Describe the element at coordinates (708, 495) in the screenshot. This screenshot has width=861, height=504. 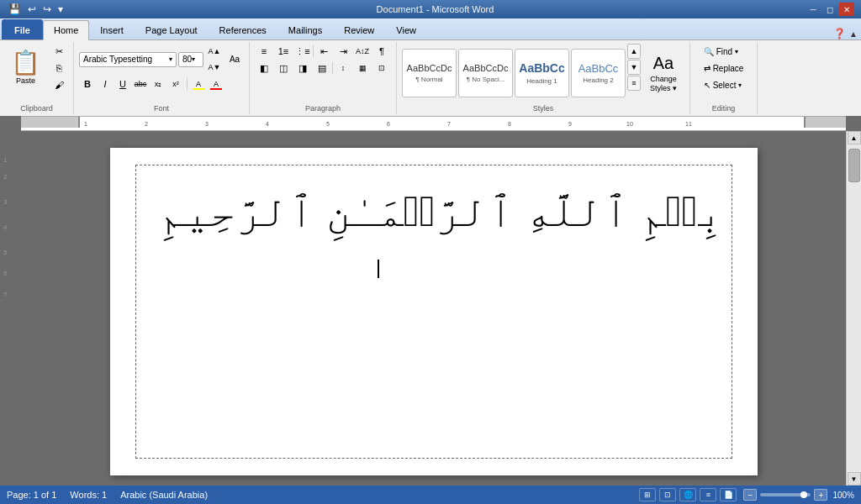
I see `outline-button: ≡` at that location.